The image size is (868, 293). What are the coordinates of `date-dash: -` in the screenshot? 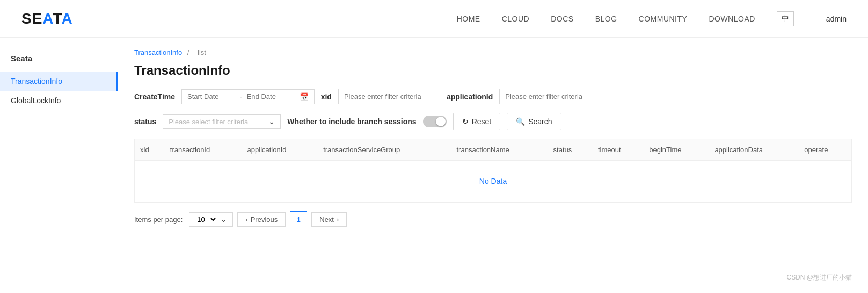 It's located at (242, 97).